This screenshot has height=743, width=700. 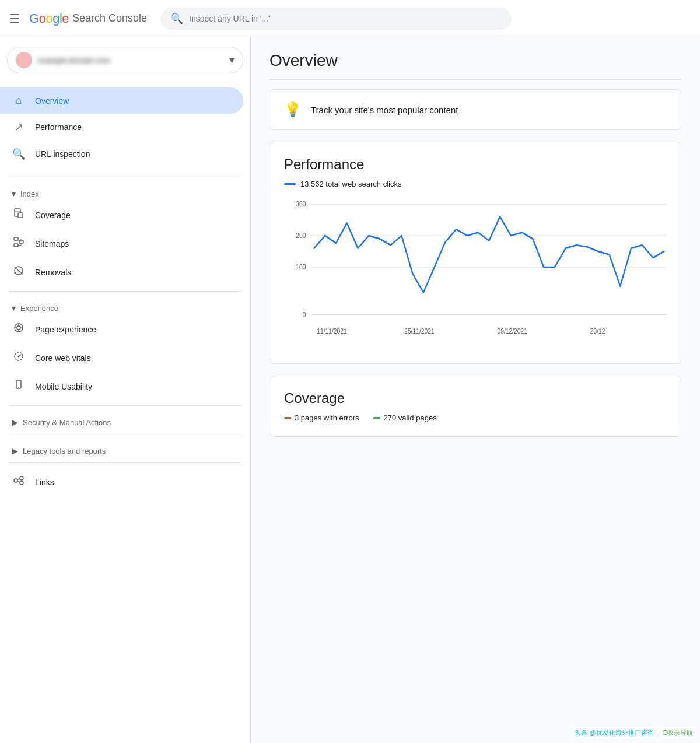 What do you see at coordinates (125, 191) in the screenshot?
I see `index-section-header: ▾ Index` at bounding box center [125, 191].